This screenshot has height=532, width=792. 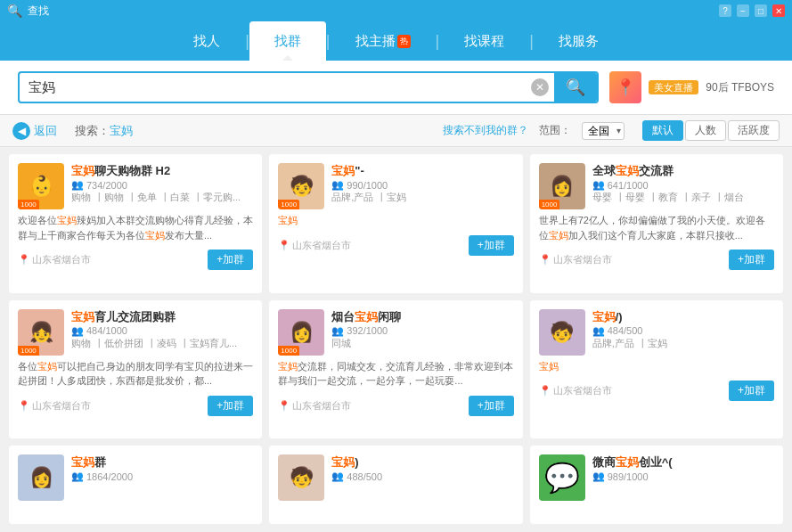 What do you see at coordinates (625, 87) in the screenshot?
I see `location-icon: 📍` at bounding box center [625, 87].